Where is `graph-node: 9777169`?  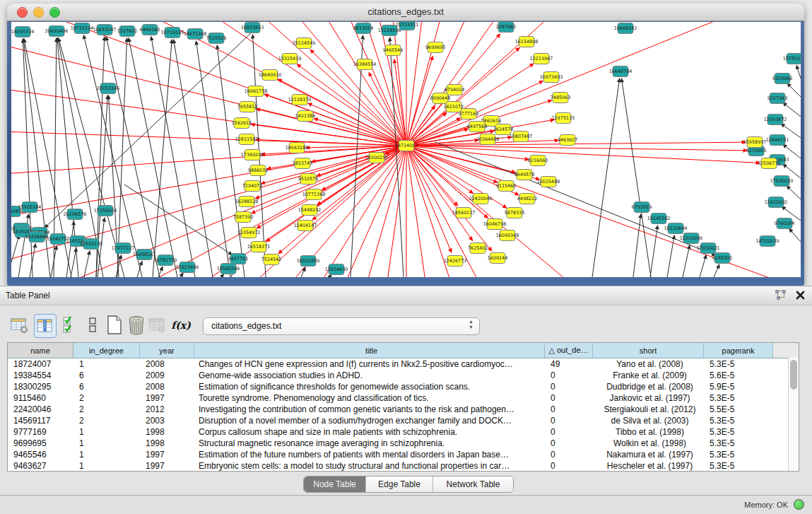
graph-node: 9777169 is located at coordinates (469, 115).